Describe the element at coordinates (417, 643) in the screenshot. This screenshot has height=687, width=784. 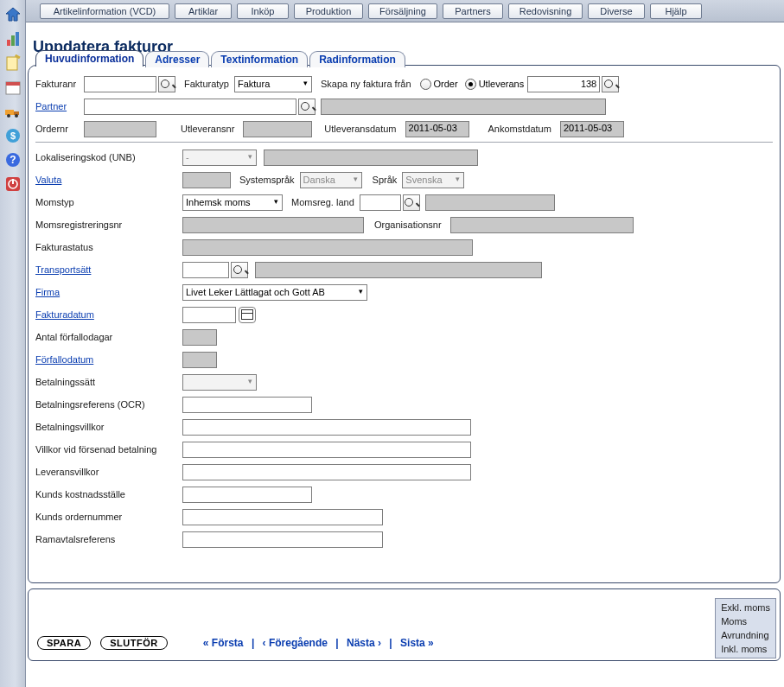
I see `pager-last: Sista »` at that location.